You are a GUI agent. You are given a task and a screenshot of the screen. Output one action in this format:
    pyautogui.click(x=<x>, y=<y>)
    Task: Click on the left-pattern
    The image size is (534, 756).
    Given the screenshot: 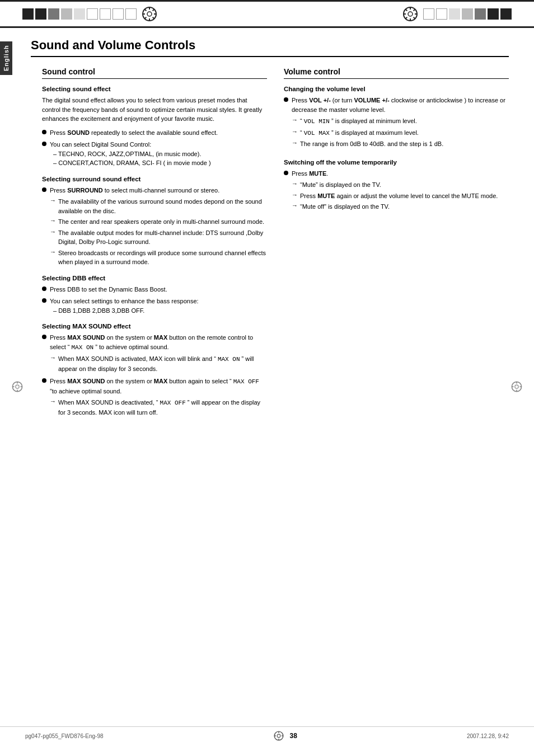 What is the action you would take?
    pyautogui.click(x=90, y=14)
    